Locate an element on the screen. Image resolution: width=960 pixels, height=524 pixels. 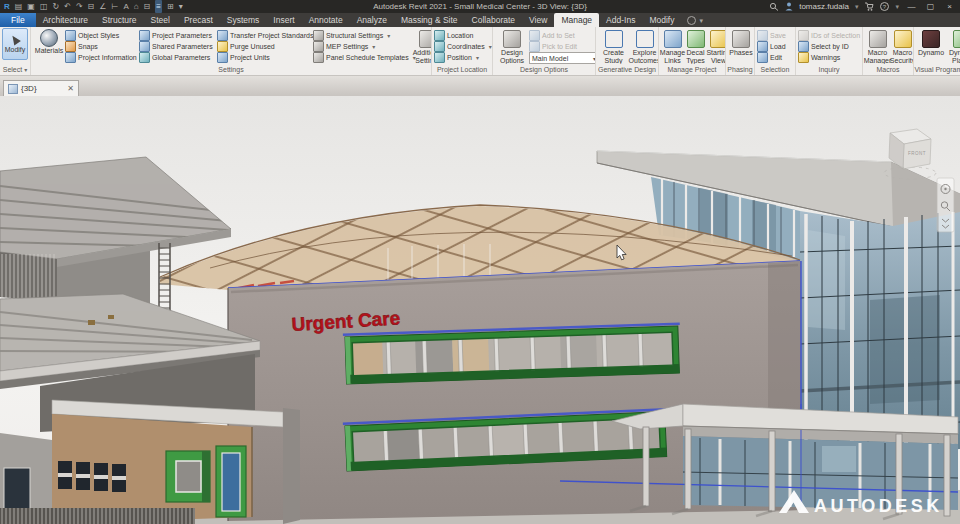
green-entry-door is located at coordinates (231, 482).